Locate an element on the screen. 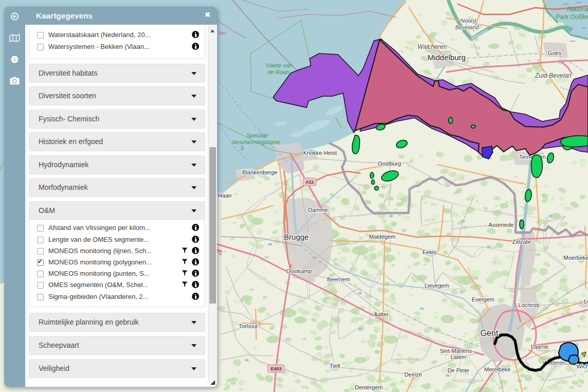 The width and height of the screenshot is (588, 392). svg-text: Vlakte van is located at coordinates (279, 65).